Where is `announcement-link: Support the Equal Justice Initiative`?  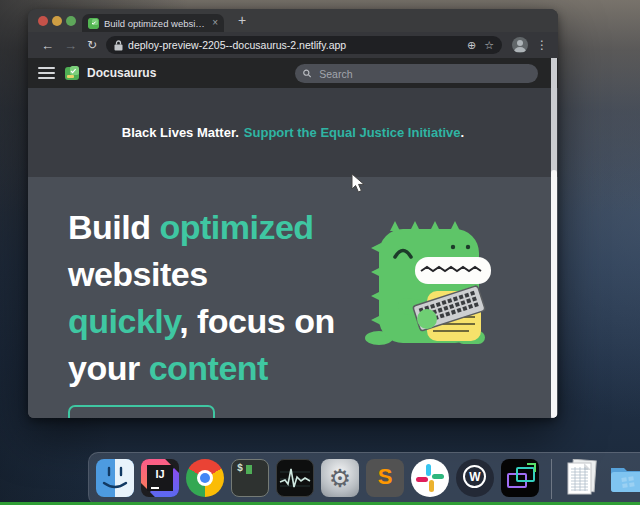 announcement-link: Support the Equal Justice Initiative is located at coordinates (352, 132).